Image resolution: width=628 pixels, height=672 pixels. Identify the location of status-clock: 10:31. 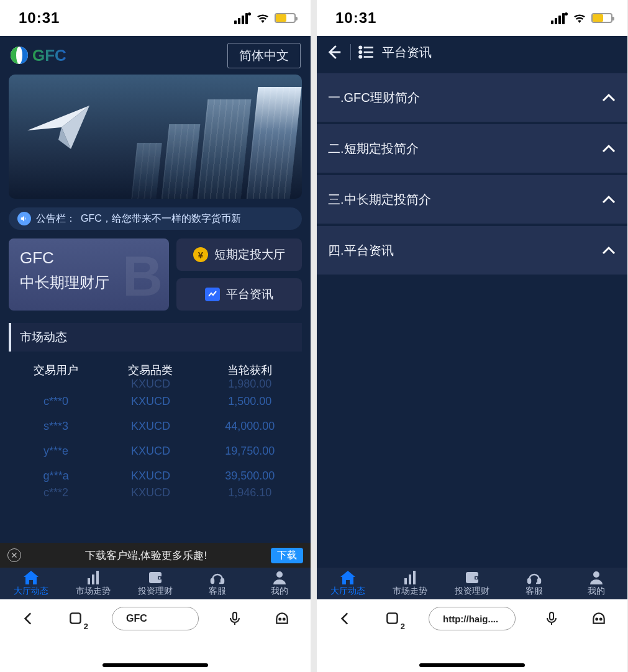
(39, 18).